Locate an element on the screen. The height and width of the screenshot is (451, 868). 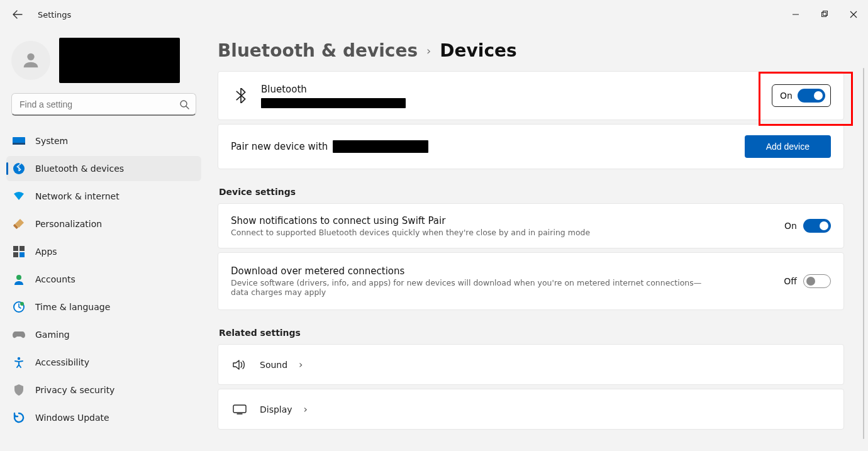
system-icon is located at coordinates (19, 141).